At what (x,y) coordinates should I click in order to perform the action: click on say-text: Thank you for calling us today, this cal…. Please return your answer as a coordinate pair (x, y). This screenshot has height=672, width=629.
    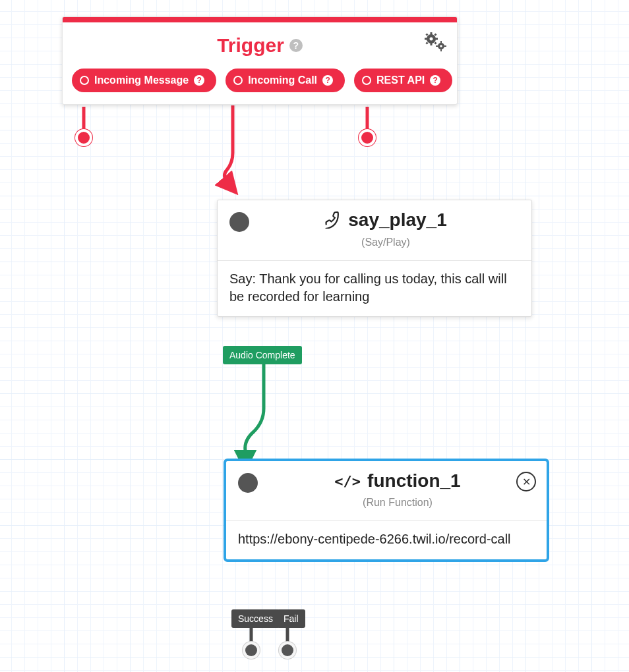
    Looking at the image, I should click on (368, 287).